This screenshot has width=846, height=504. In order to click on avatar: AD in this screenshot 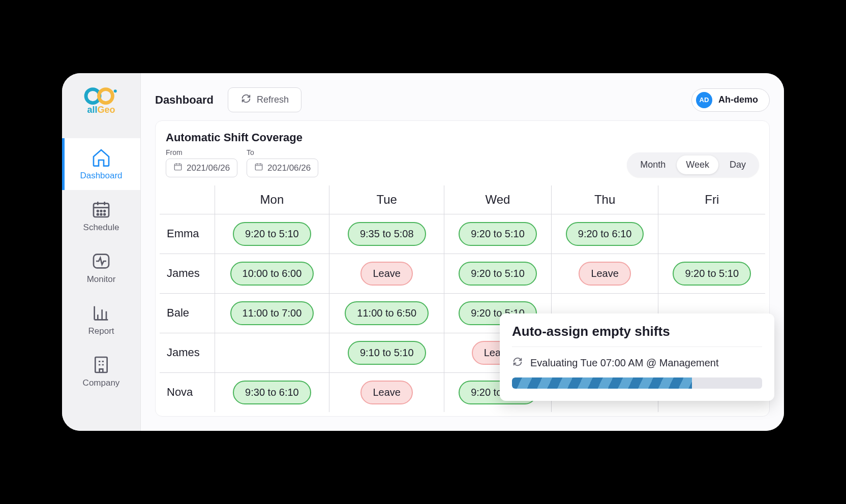, I will do `click(704, 100)`.